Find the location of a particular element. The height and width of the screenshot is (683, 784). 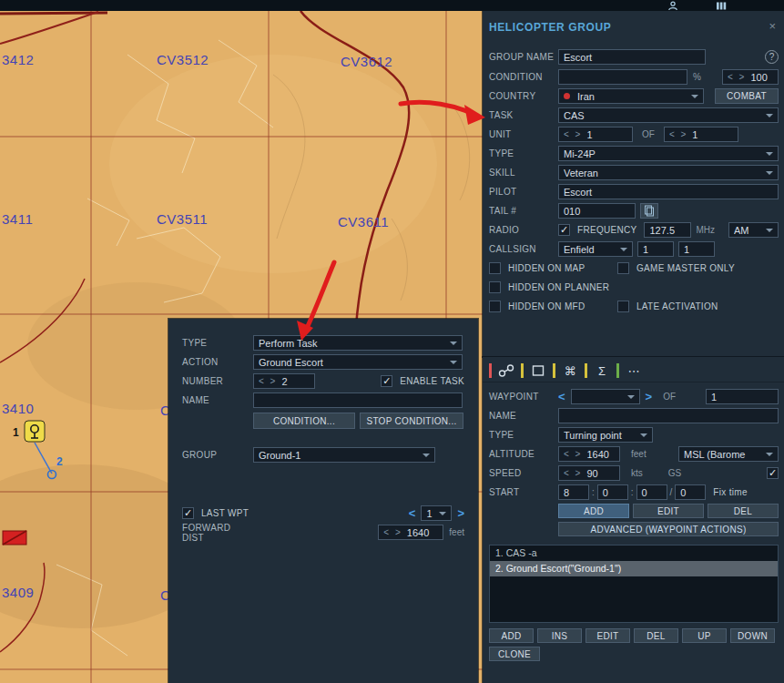

waypoint-toolbar: ⌘ Σ ⋯ is located at coordinates (566, 371).